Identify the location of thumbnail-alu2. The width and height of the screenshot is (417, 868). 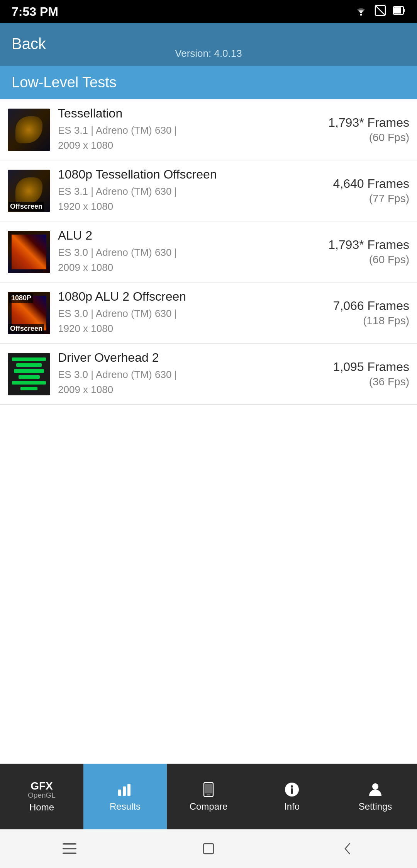
(29, 252).